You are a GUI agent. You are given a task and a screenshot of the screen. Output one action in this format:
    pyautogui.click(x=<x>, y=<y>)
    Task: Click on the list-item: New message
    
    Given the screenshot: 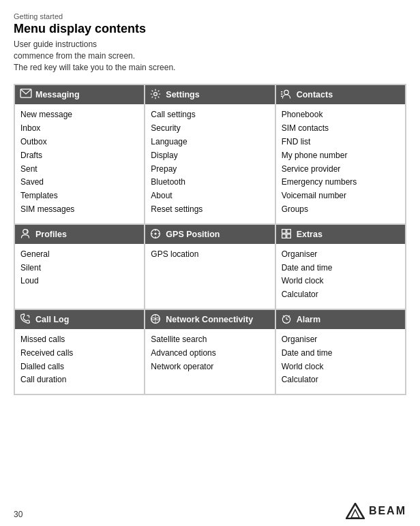 What is the action you would take?
    pyautogui.click(x=79, y=115)
    